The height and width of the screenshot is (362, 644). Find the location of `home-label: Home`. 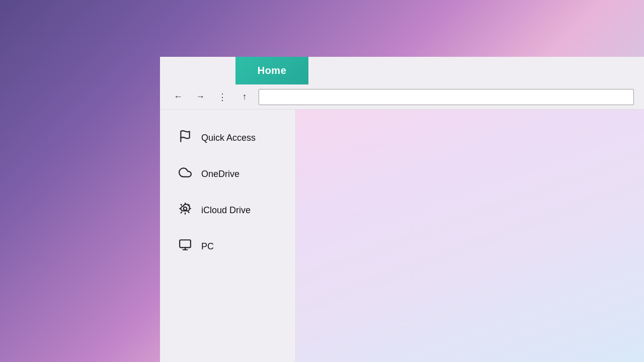

home-label: Home is located at coordinates (272, 70).